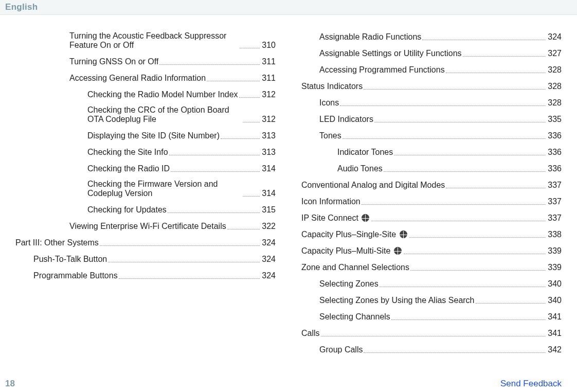 This screenshot has height=392, width=577. What do you see at coordinates (554, 218) in the screenshot?
I see `toc-entry-page: 337` at bounding box center [554, 218].